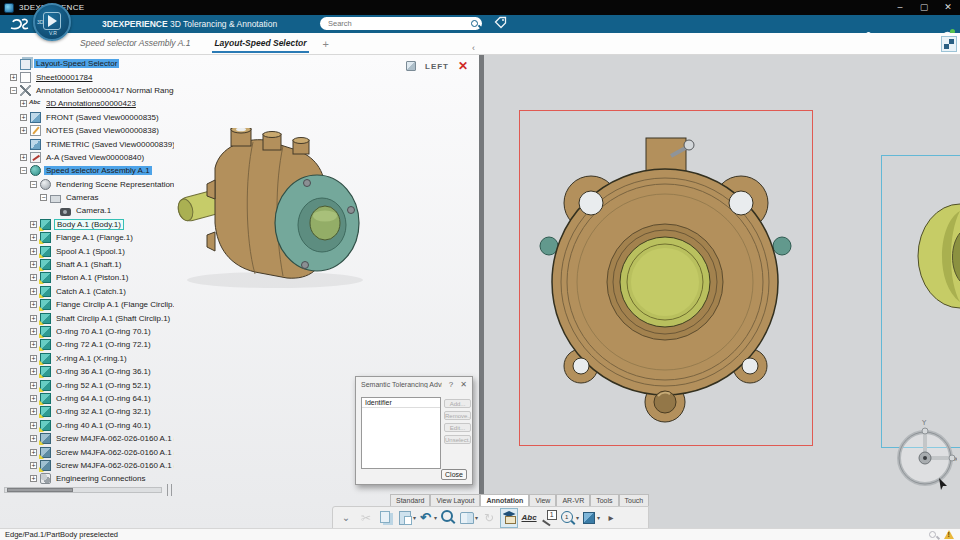  Describe the element at coordinates (89, 170) in the screenshot. I see `tree-item: Speed selector Assembly A.1` at that location.